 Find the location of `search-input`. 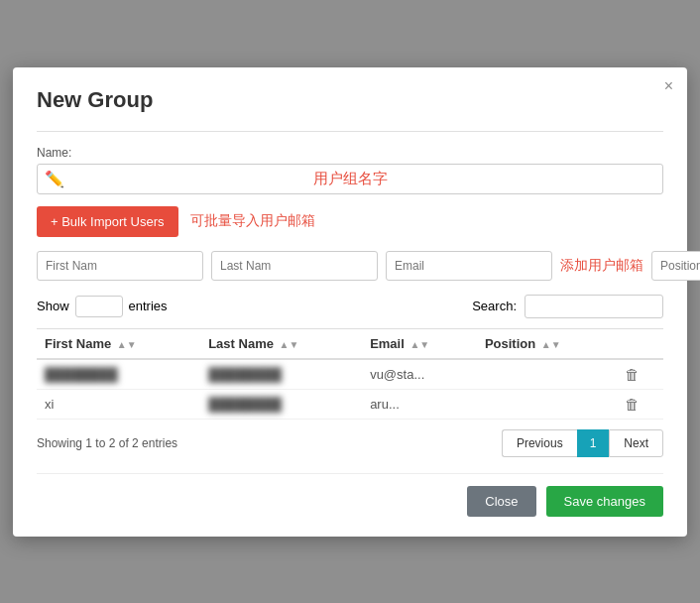

search-input is located at coordinates (594, 306).